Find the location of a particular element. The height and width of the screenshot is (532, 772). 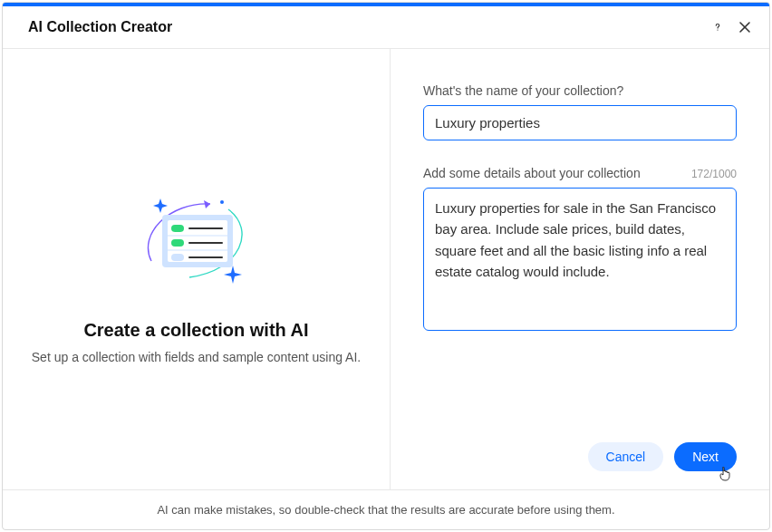

action-buttons: Cancel Next is located at coordinates (580, 448).